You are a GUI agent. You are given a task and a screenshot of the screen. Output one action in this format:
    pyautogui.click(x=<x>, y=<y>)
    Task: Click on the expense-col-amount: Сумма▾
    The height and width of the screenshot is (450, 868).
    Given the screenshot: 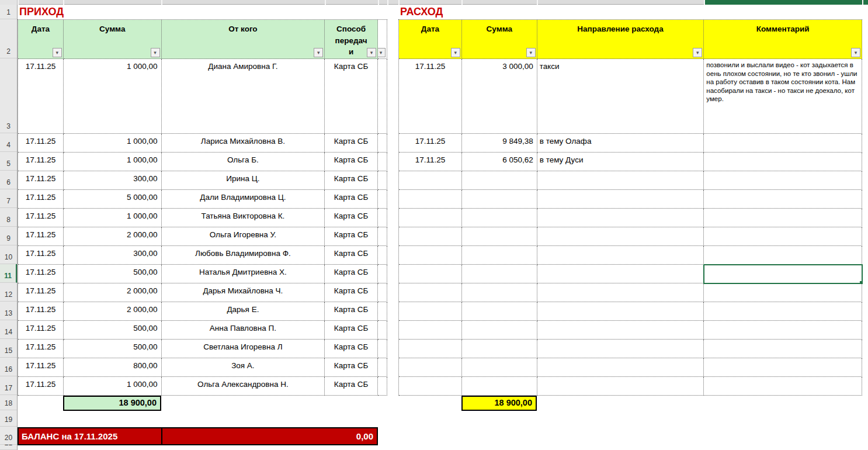 What is the action you would take?
    pyautogui.click(x=500, y=40)
    